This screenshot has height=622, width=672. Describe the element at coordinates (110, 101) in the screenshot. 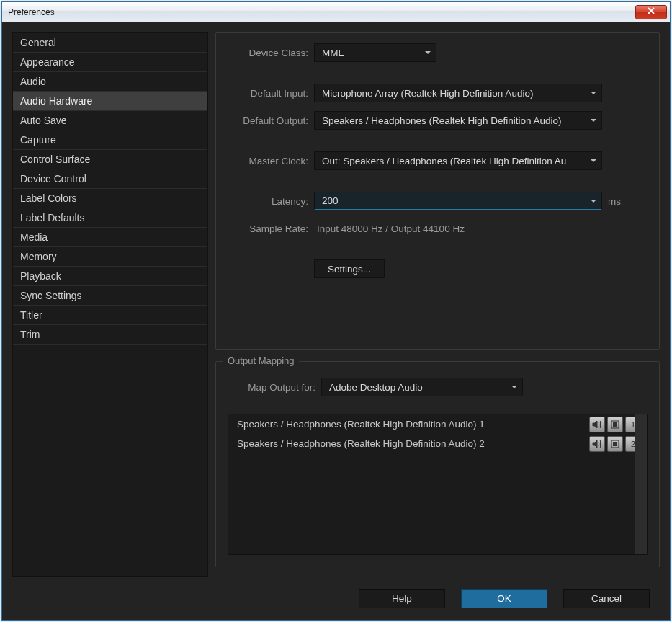

I see `sidebar-item-audio-hardware: Audio Hardware` at that location.